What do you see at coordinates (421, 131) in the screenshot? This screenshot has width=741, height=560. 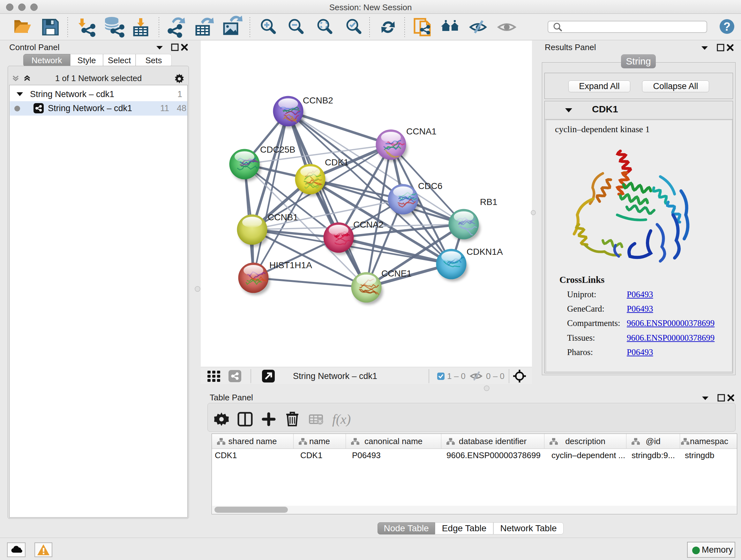 I see `svg-text: CCNA1` at bounding box center [421, 131].